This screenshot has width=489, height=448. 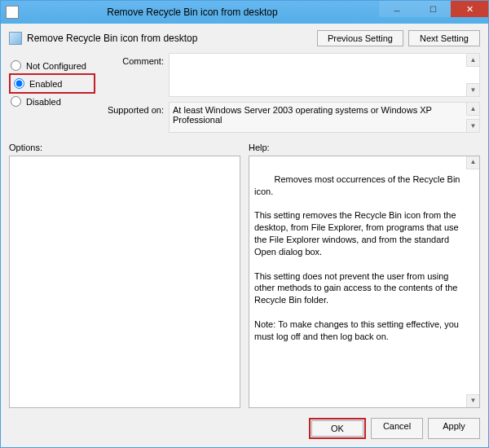 What do you see at coordinates (16, 65) in the screenshot?
I see `radio-not-configured-input` at bounding box center [16, 65].